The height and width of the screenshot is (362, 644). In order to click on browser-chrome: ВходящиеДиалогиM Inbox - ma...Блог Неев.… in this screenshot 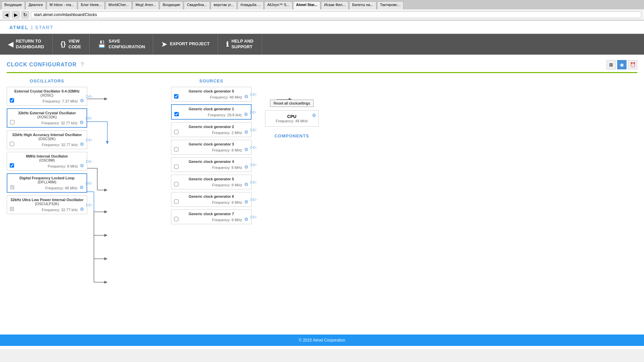, I will do `click(322, 10)`.